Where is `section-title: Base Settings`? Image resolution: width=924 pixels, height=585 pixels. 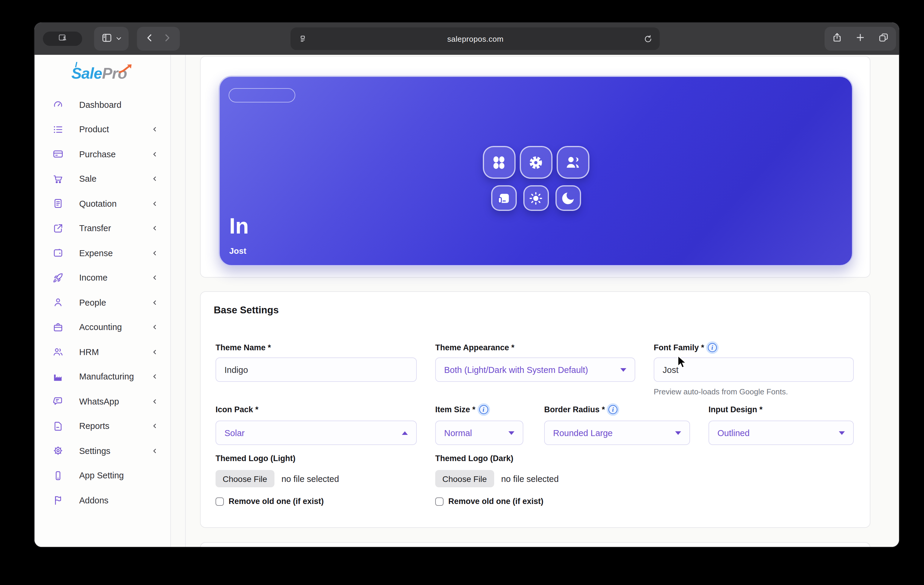
section-title: Base Settings is located at coordinates (246, 310).